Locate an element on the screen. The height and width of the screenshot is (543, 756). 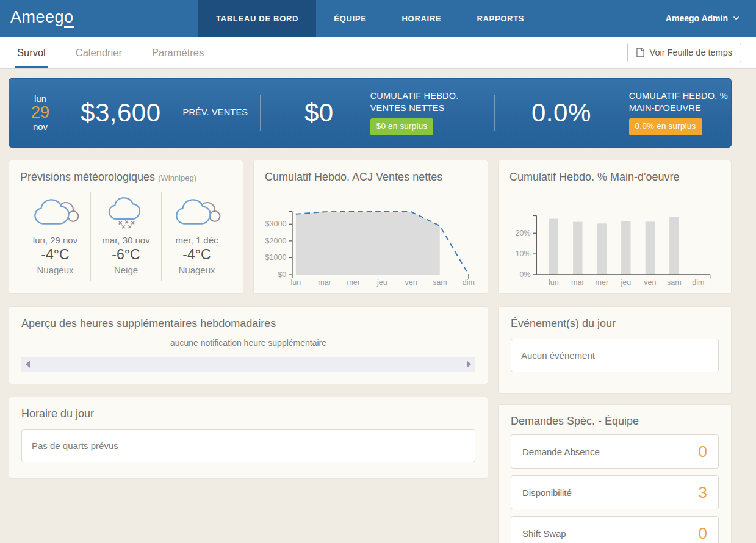
request-count: 0 is located at coordinates (703, 533).